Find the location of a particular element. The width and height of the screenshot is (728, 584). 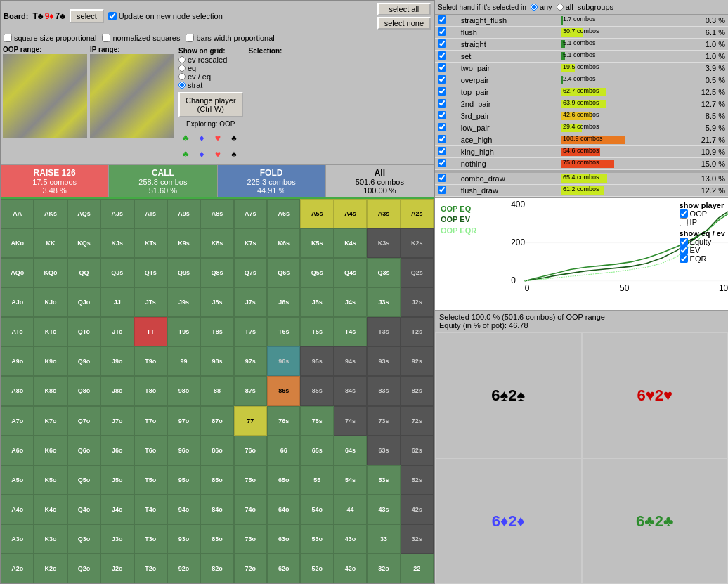

grid-cell-A7o: A7o is located at coordinates (17, 421).